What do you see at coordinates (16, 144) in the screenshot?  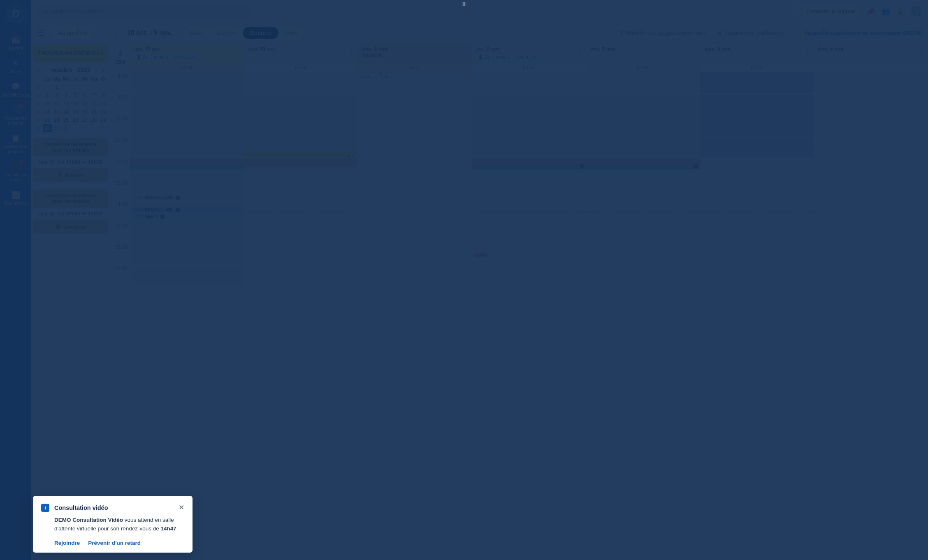 I see `rail-item-4: 📋Gestion des patients` at bounding box center [16, 144].